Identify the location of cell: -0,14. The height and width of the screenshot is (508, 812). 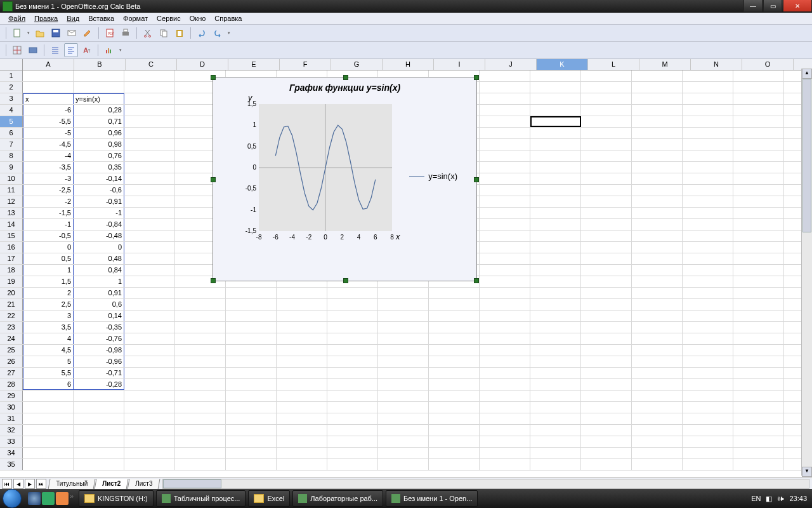
(99, 179).